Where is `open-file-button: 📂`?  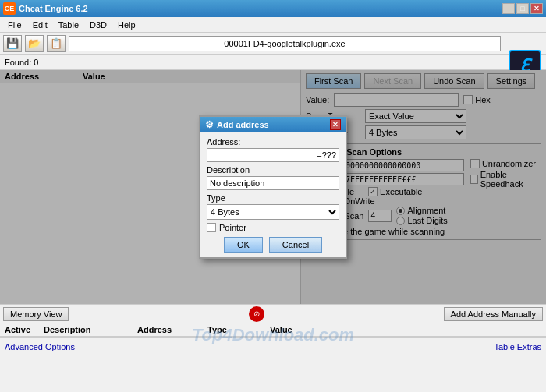 open-file-button: 📂 is located at coordinates (34, 44).